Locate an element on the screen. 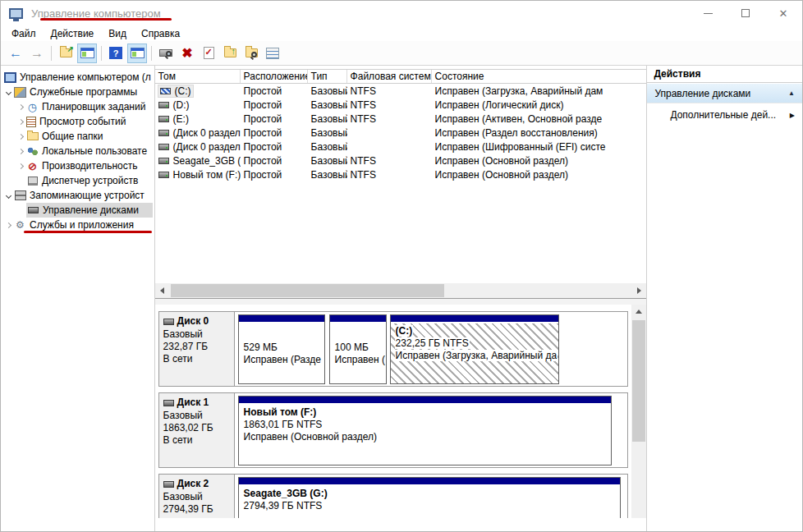 Image resolution: width=803 pixels, height=532 pixels. disk1-label: Диск 1 Базовый 1863,02 ГБ В сети is located at coordinates (197, 430).